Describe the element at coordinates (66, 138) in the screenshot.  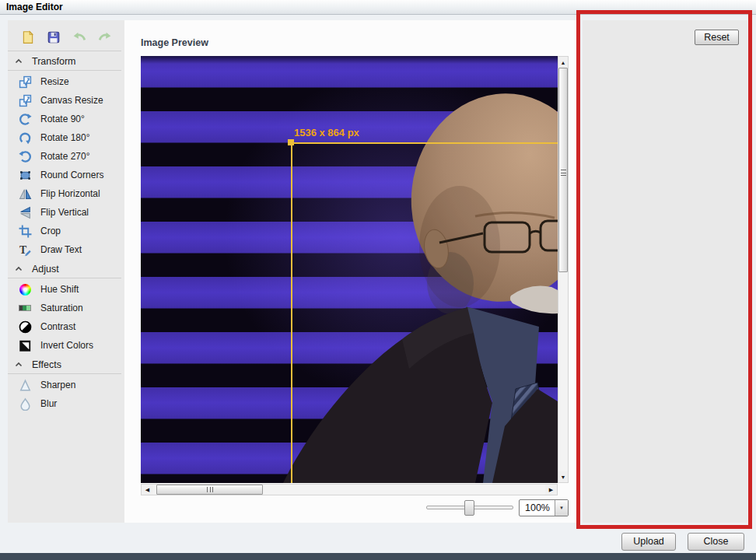
I see `sidebar-item-rotate-180: Rotate 180°` at that location.